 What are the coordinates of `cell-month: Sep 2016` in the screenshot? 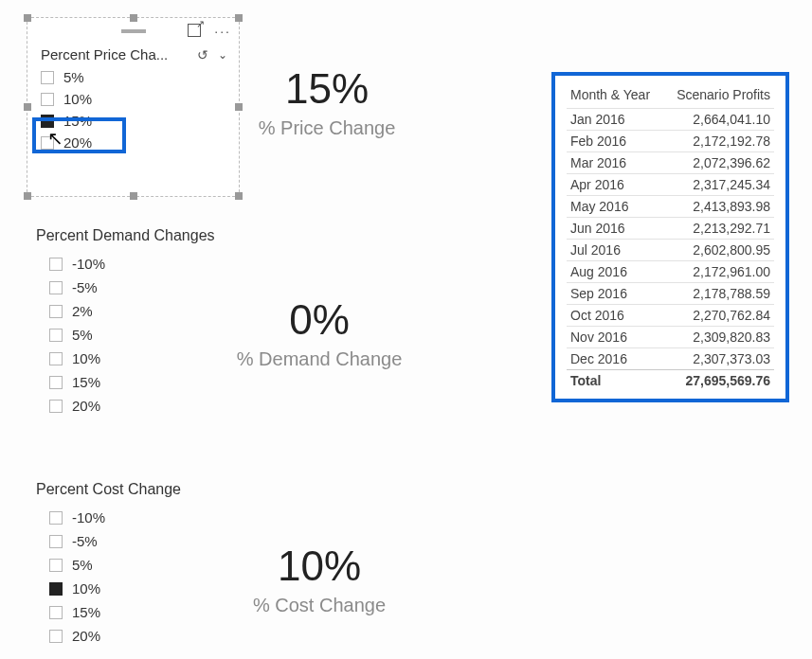 It's located at (599, 294).